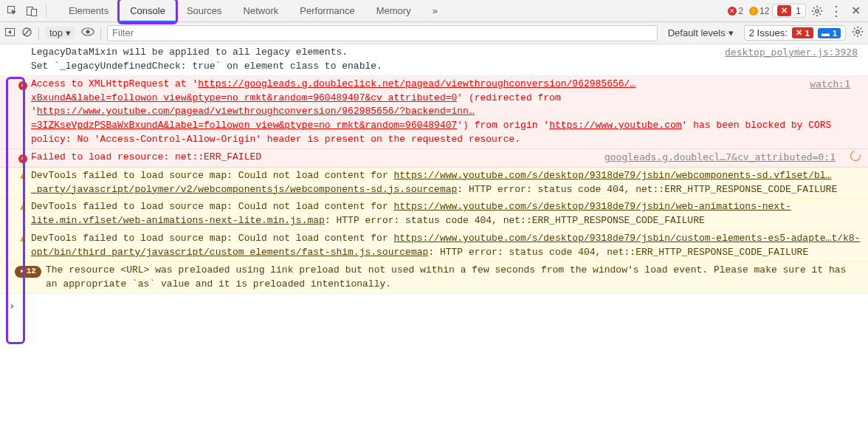 This screenshot has width=868, height=421. I want to click on issues-button: 2 Issues: ✕ 1 ▬ 1, so click(795, 32).